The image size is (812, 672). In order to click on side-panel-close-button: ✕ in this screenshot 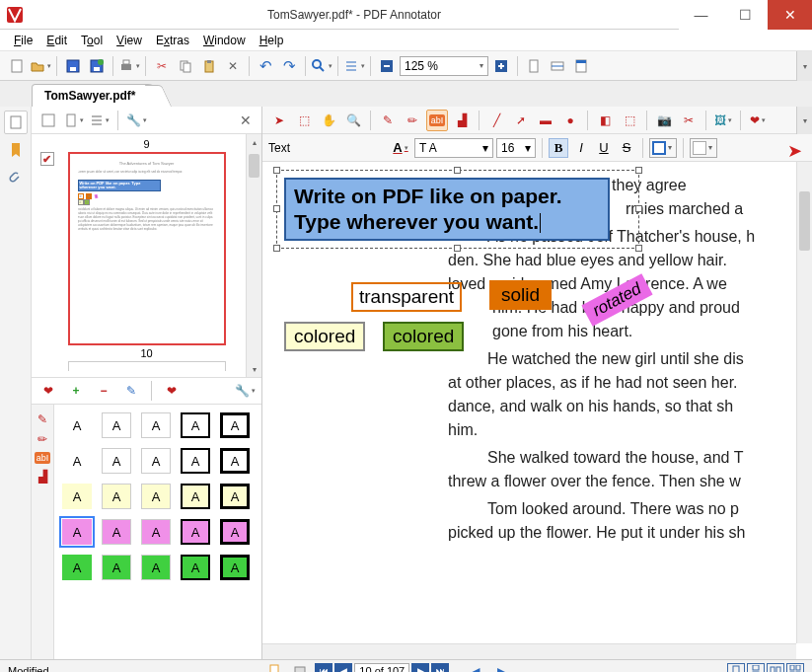, I will do `click(246, 120)`.